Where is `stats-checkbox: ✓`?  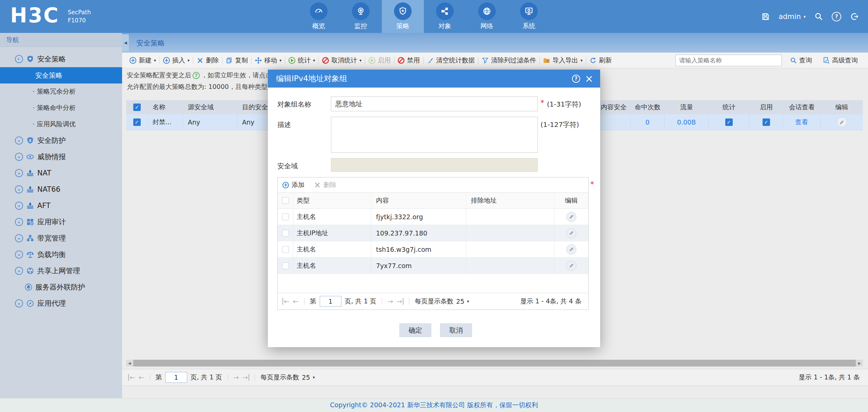
stats-checkbox: ✓ is located at coordinates (729, 122).